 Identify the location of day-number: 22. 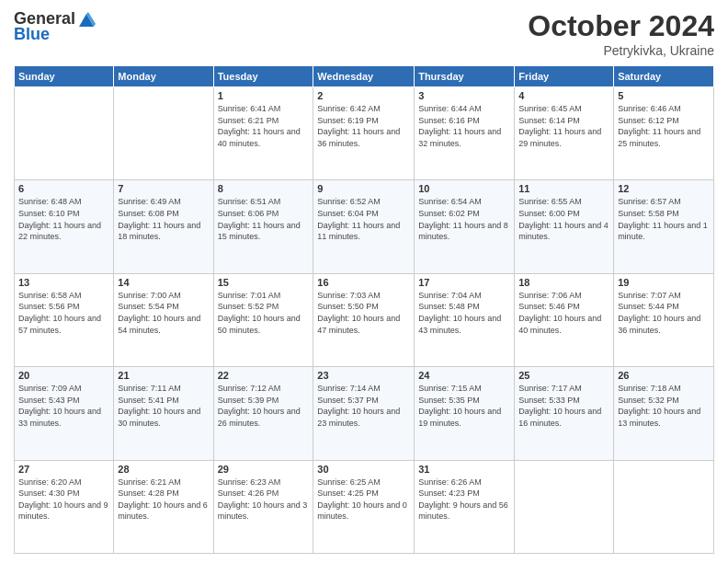
(264, 375).